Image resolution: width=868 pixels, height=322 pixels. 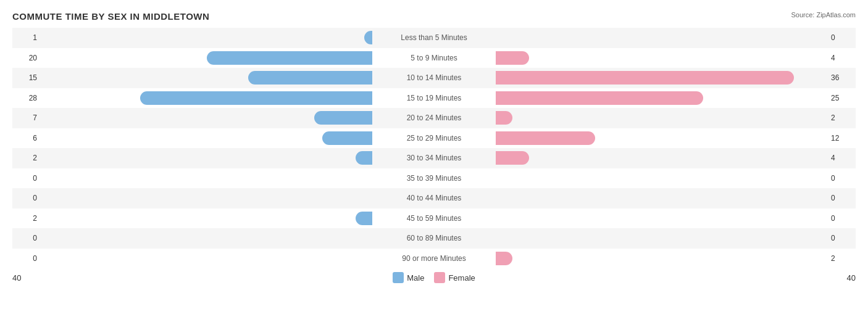 What do you see at coordinates (409, 278) in the screenshot?
I see `legend-male: Male` at bounding box center [409, 278].